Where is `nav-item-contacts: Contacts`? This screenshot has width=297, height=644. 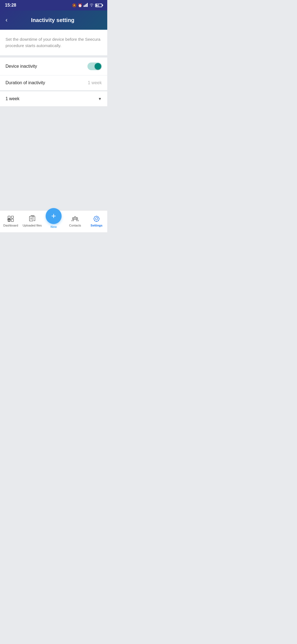 nav-item-contacts: Contacts is located at coordinates (75, 221).